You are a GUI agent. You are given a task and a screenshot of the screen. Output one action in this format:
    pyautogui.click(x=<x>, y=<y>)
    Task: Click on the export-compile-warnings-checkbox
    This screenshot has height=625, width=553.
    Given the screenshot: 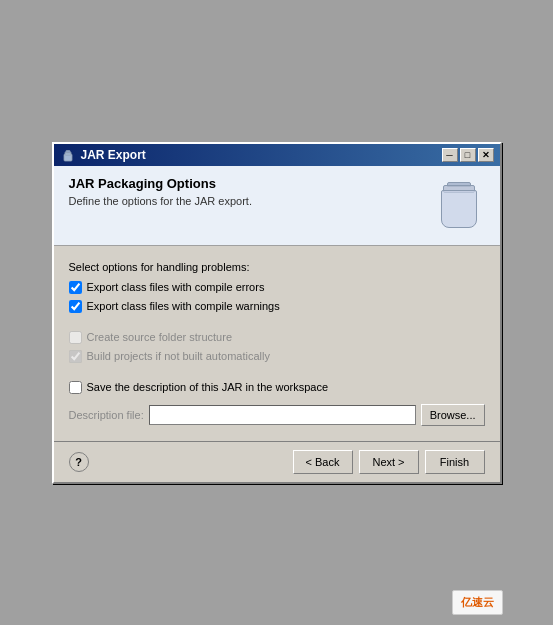 What is the action you would take?
    pyautogui.click(x=76, y=306)
    